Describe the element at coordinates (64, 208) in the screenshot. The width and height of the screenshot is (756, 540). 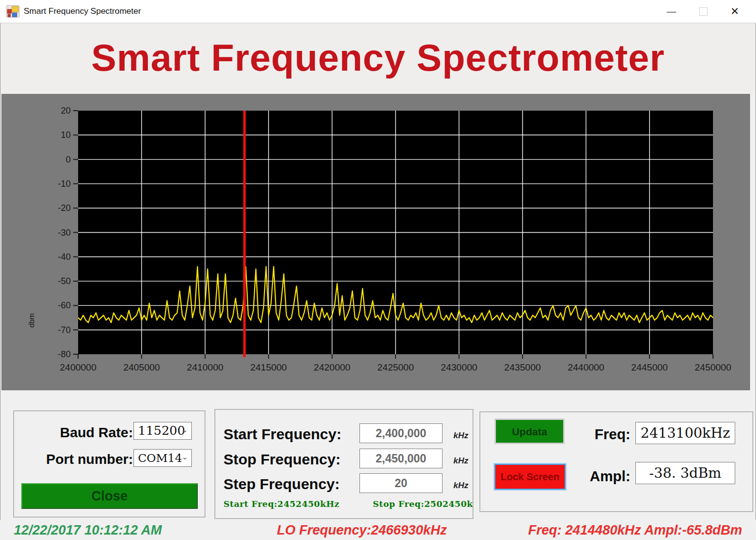
I see `y-tick-label: -20` at that location.